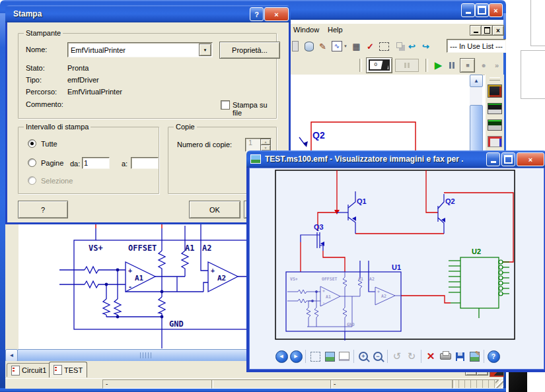  I want to click on radio-dot, so click(32, 144).